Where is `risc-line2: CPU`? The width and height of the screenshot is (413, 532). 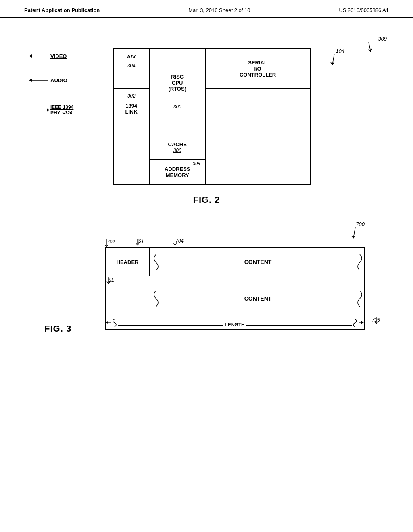 risc-line2: CPU is located at coordinates (177, 83).